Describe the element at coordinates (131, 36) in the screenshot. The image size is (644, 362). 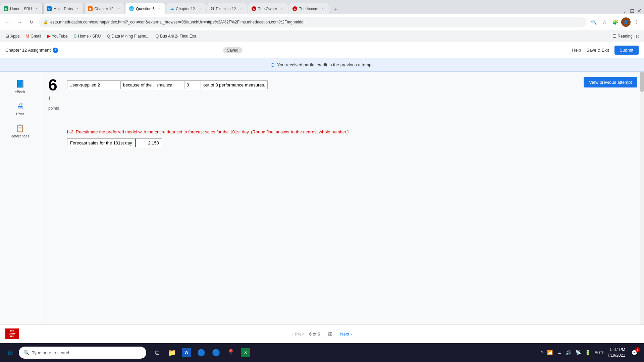
I see `bookmark-datamining-label: Data Mining Flashc...` at that location.